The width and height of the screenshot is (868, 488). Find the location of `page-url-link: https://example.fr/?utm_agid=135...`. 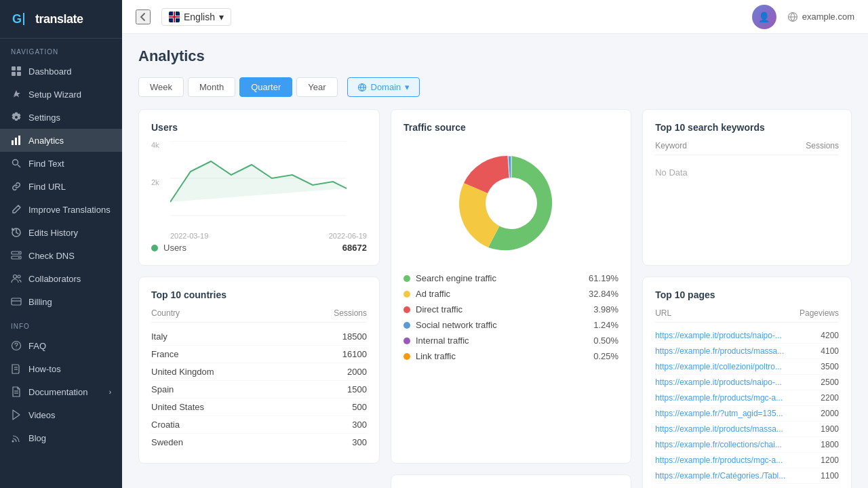

page-url-link: https://example.fr/?utm_agid=135... is located at coordinates (723, 413).